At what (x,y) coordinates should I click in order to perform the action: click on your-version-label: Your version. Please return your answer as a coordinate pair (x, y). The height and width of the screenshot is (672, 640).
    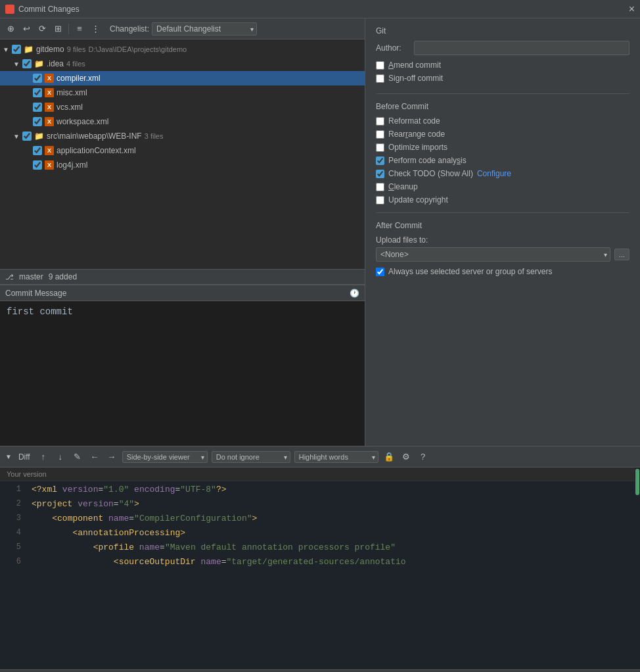
    Looking at the image, I should click on (320, 475).